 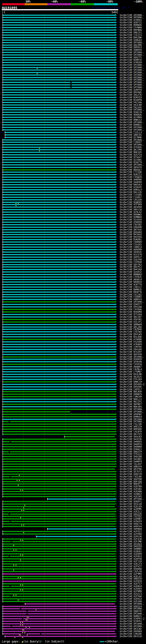 What do you see at coordinates (131, 190) in the screenshot?
I see `hit-label: UniRef100_B4KGL9` at bounding box center [131, 190].